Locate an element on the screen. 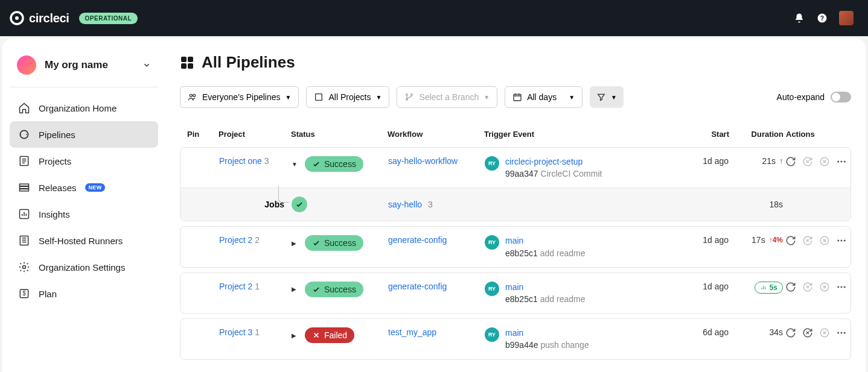 This screenshot has width=868, height=372. commit-hash: 99aa347 is located at coordinates (522, 174).